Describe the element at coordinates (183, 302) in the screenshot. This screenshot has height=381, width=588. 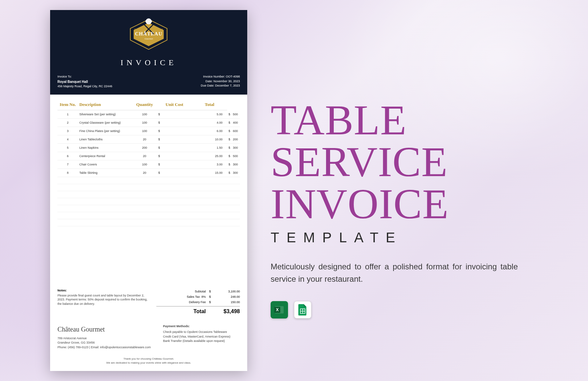
I see `delivery-label: Delivery Fee` at that location.